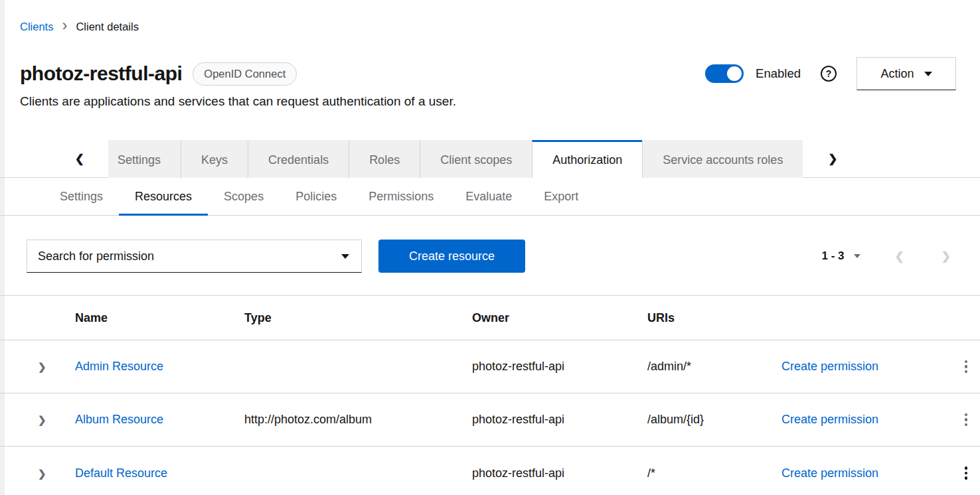 The image size is (980, 495). I want to click on subtab-label: Export, so click(561, 196).